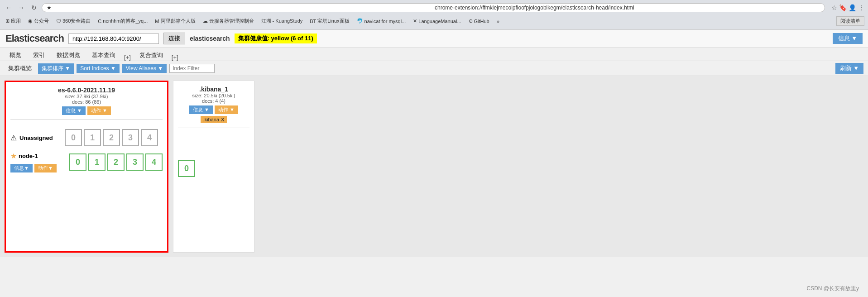  Describe the element at coordinates (104, 55) in the screenshot. I see `tab-basic-query: 基本查询` at that location.